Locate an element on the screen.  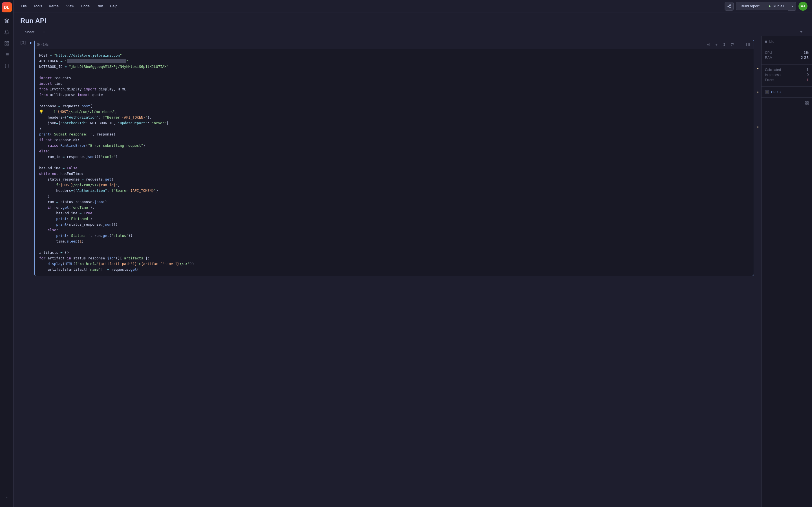
sidebar-icon-layers is located at coordinates (7, 21).